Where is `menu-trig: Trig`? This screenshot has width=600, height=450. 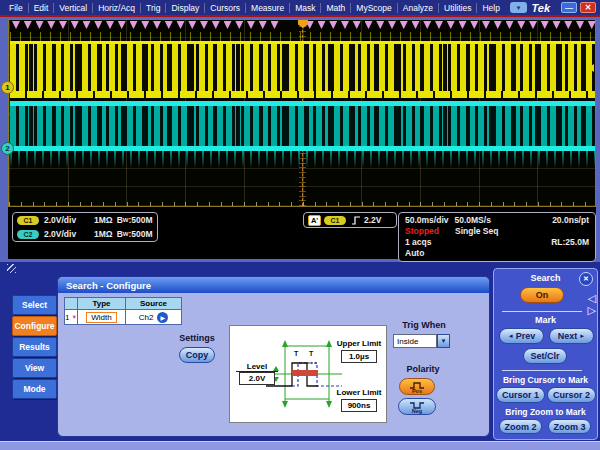 menu-trig: Trig is located at coordinates (154, 8).